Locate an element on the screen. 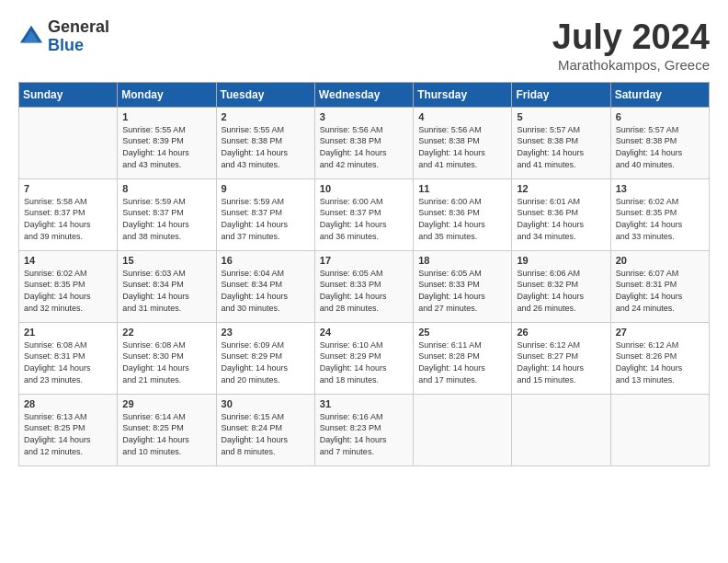 This screenshot has height=563, width=728. cell-info: Sunrise: 6:08 AM Sunset: 8:31 PM Dayligh… is located at coordinates (68, 362).